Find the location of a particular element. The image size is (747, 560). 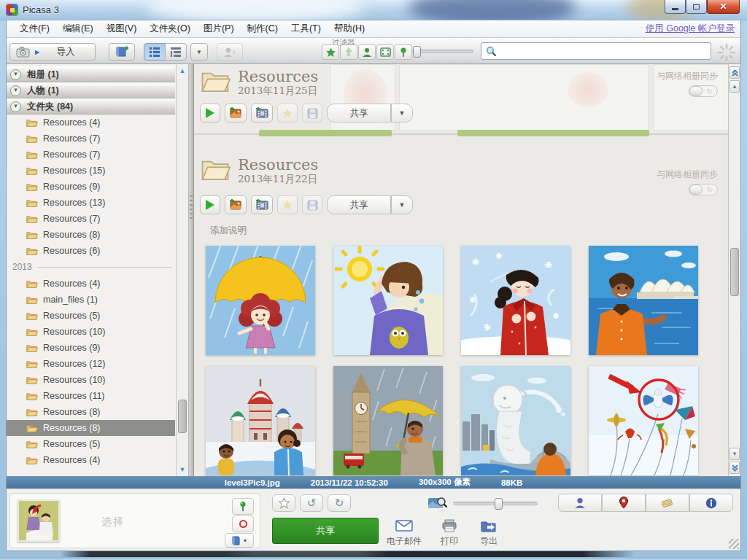

uploaded-filter-button is located at coordinates (349, 52).